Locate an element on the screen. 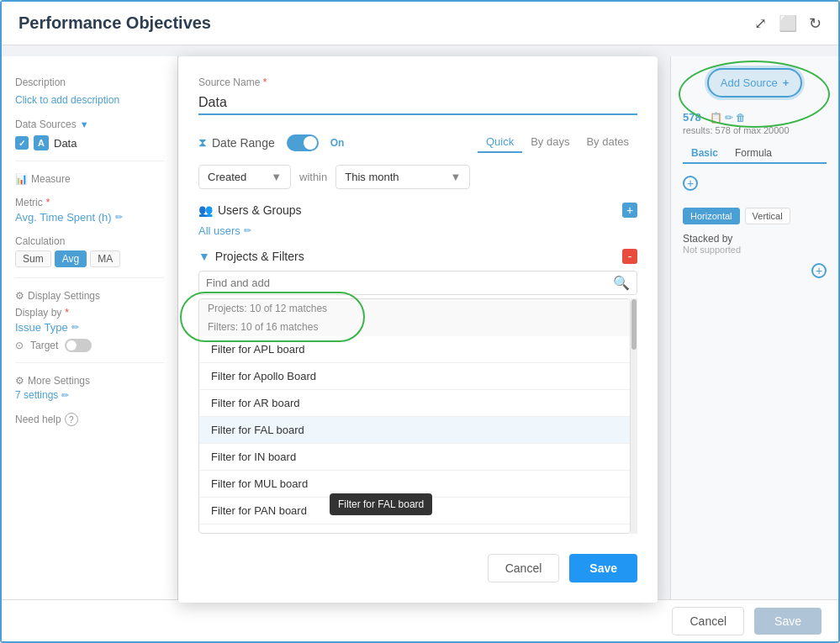  description-label: Description is located at coordinates (89, 82).